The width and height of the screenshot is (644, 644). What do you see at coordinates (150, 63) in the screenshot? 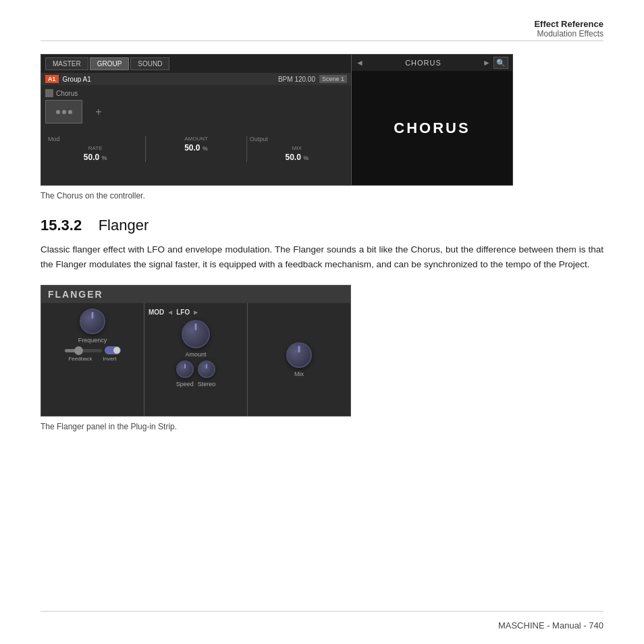
I see `sound-btn: SOUND` at bounding box center [150, 63].